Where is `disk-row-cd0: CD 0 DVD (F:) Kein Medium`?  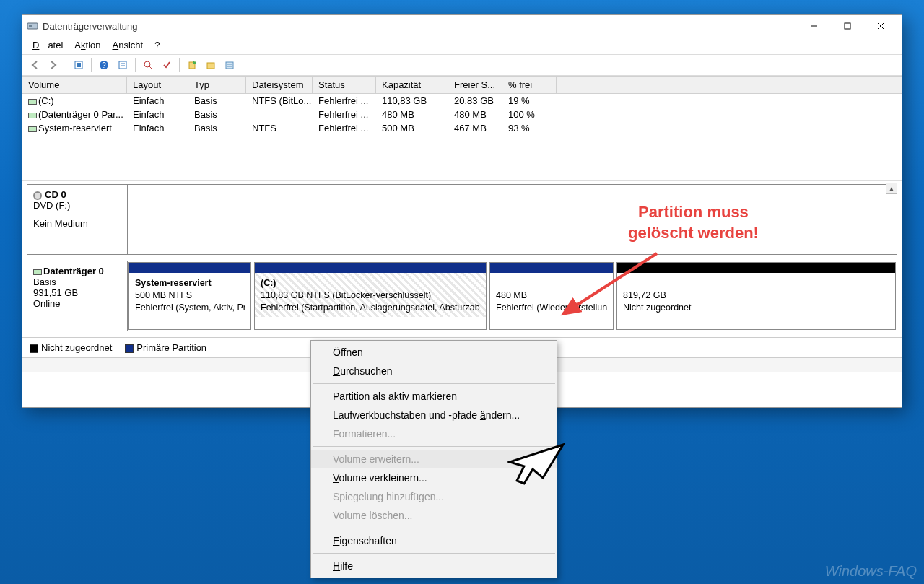
disk-row-cd0: CD 0 DVD (F:) Kein Medium is located at coordinates (462, 219).